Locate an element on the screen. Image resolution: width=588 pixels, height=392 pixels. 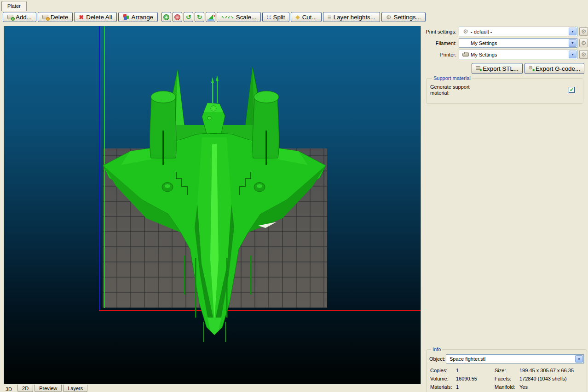
plus-icon: + is located at coordinates (167, 17).